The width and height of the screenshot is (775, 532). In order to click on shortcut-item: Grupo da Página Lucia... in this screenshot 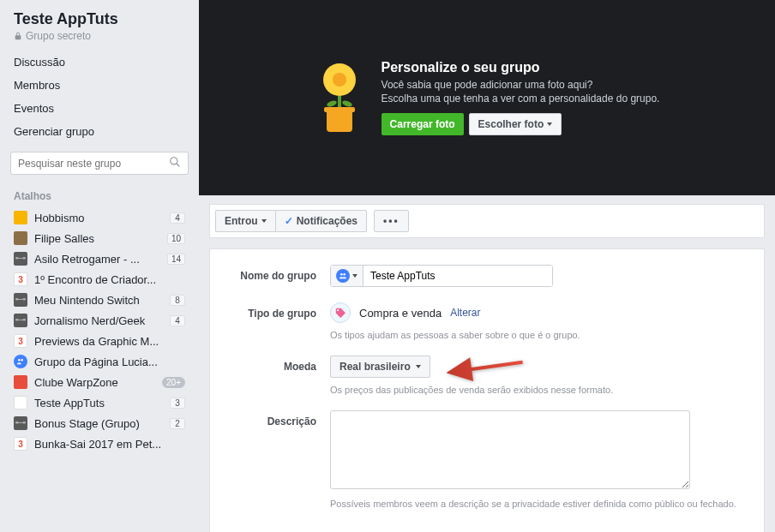, I will do `click(99, 362)`.